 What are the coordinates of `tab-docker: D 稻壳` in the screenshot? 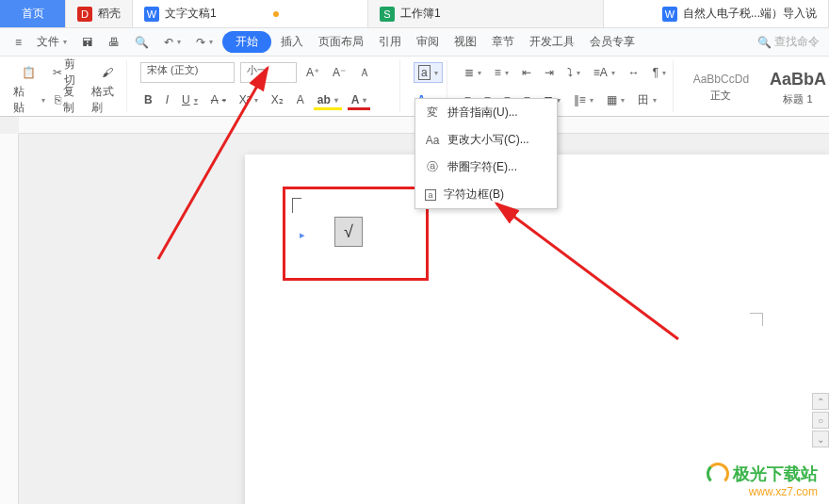 It's located at (100, 13).